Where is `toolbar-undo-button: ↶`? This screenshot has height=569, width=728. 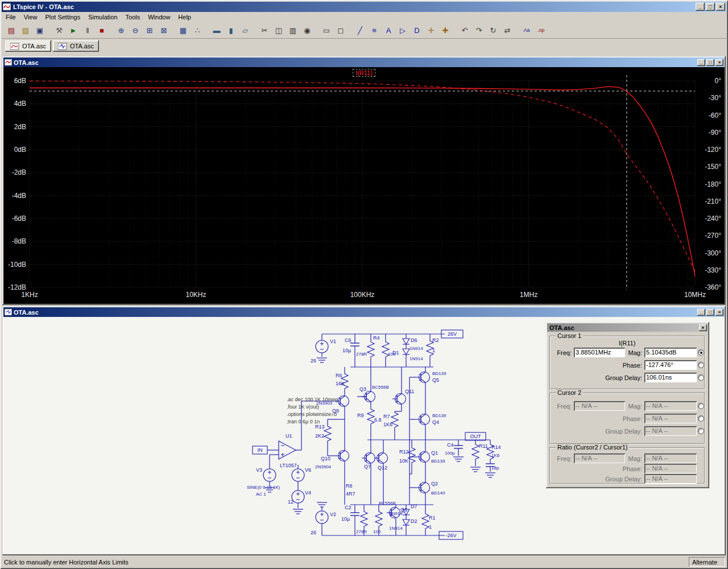
toolbar-undo-button: ↶ is located at coordinates (465, 31).